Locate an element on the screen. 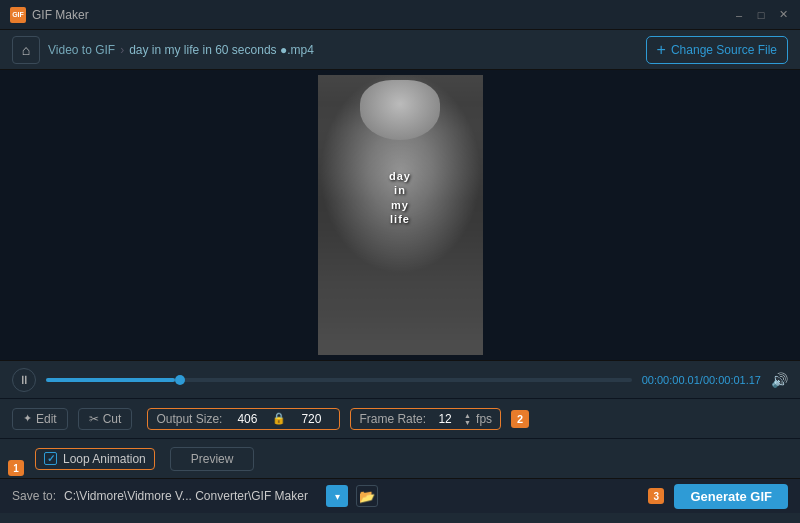  save-path: C:\Vidmore\Vidmore V... Converter\GIF Ma… is located at coordinates (191, 496).